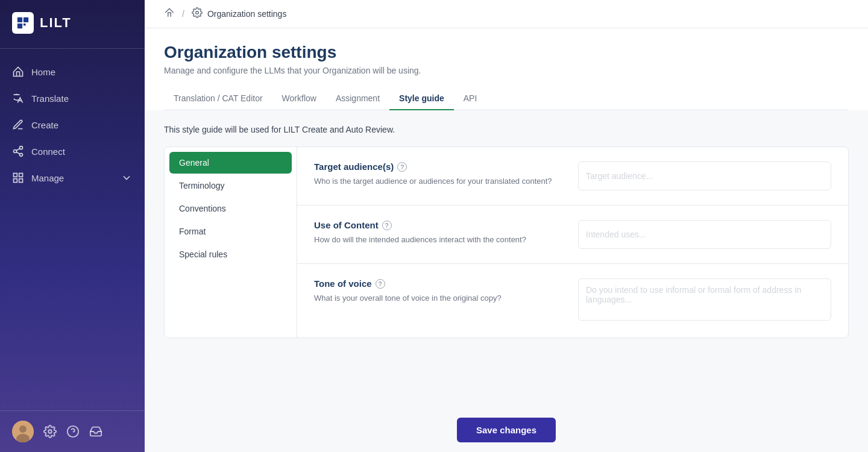 The height and width of the screenshot is (452, 868). I want to click on settings-icon-button, so click(50, 432).